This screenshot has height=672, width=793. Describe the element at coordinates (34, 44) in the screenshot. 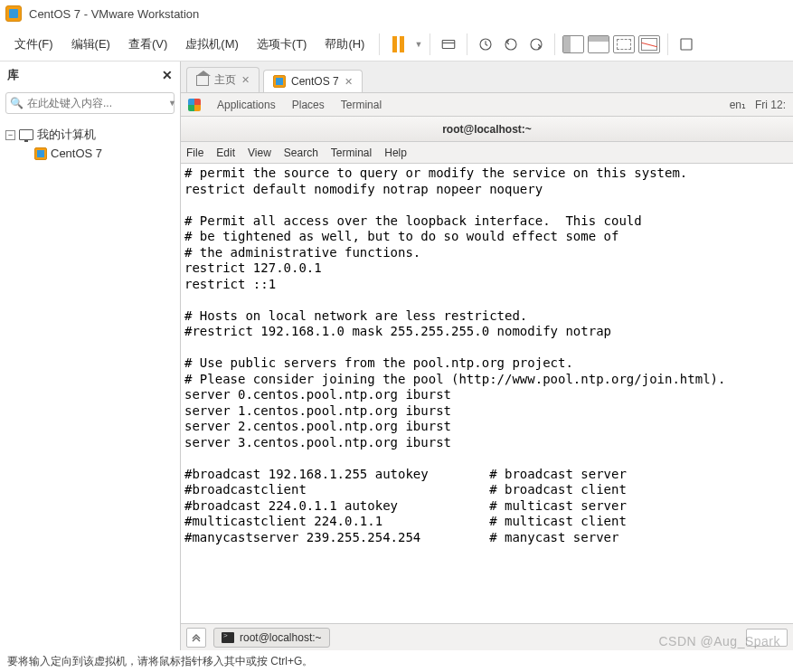

I see `menu-file: 文件(F)` at that location.